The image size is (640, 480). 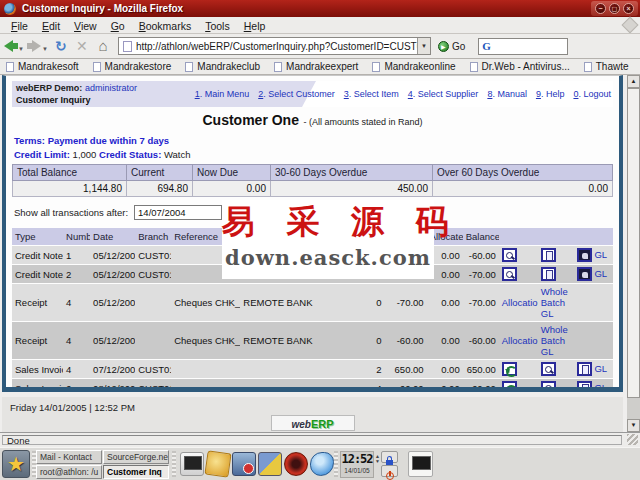 I want to click on back-button: ▼, so click(x=14, y=46).